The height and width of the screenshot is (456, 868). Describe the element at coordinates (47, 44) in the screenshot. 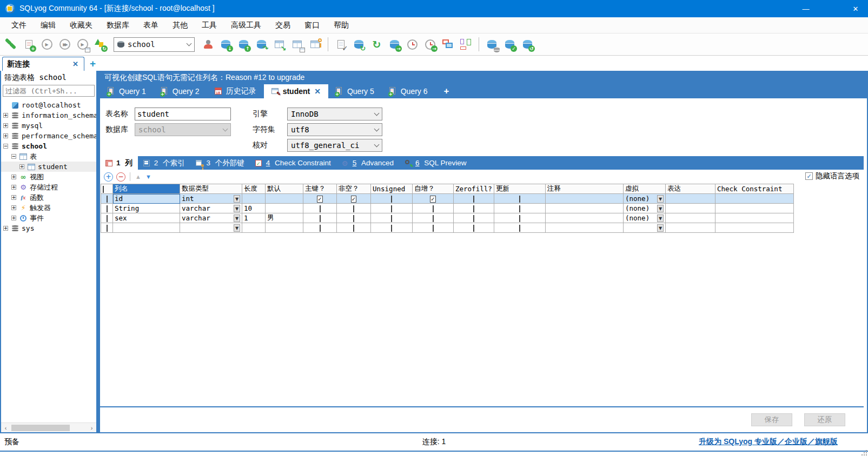

I see `execute-query-icon: ▶` at that location.